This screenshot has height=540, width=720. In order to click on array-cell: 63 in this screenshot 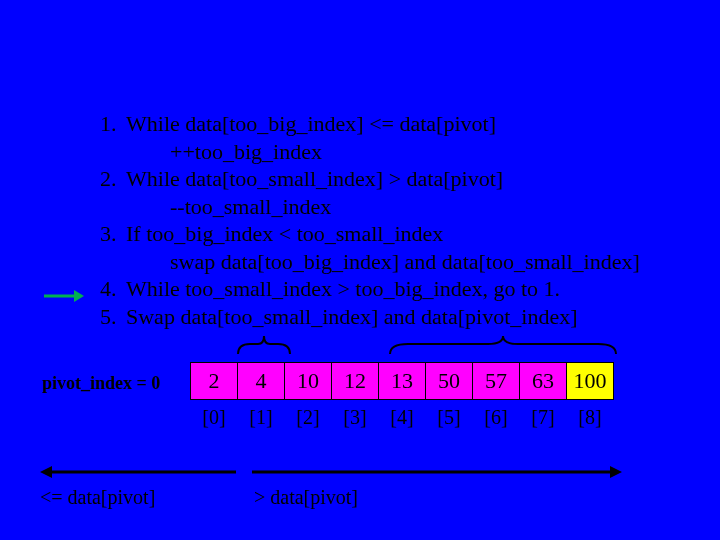, I will do `click(543, 381)`.